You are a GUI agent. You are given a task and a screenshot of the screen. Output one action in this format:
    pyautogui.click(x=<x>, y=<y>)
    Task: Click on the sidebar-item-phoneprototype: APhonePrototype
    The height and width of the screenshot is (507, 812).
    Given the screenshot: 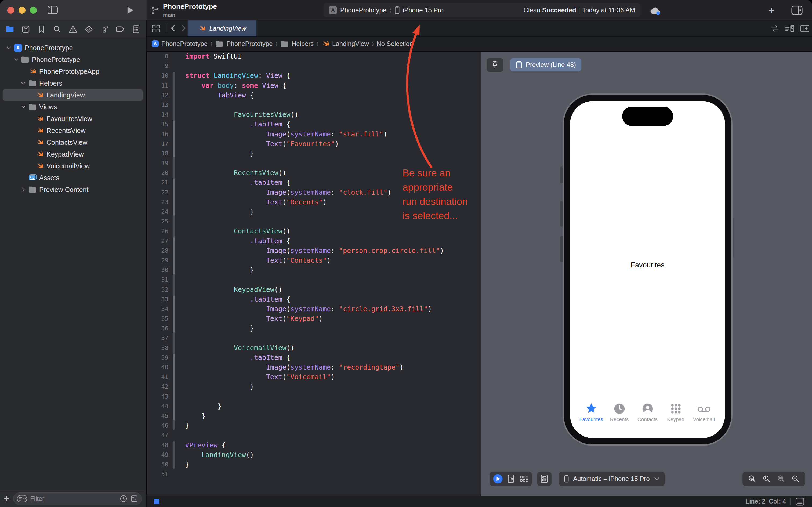 What is the action you would take?
    pyautogui.click(x=73, y=48)
    